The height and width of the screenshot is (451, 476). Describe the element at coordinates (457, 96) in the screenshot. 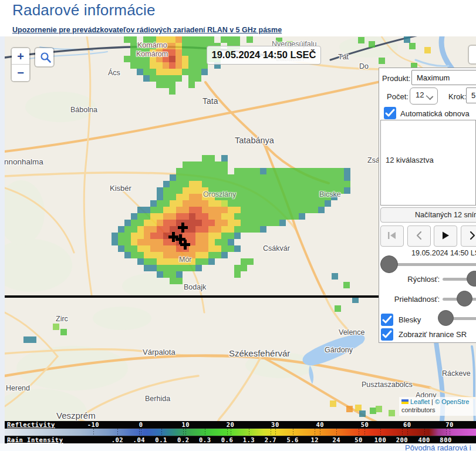

I see `krok-label: Krok:` at that location.